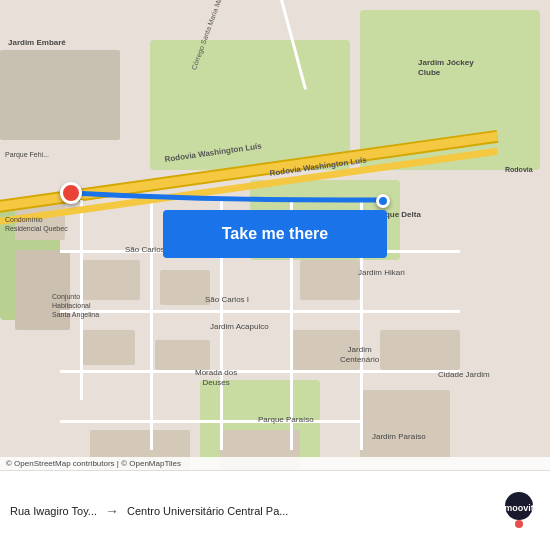  What do you see at coordinates (250, 511) in the screenshot?
I see `route-info: Rua Iwagiro Toy... → Centro Universitári…` at bounding box center [250, 511].